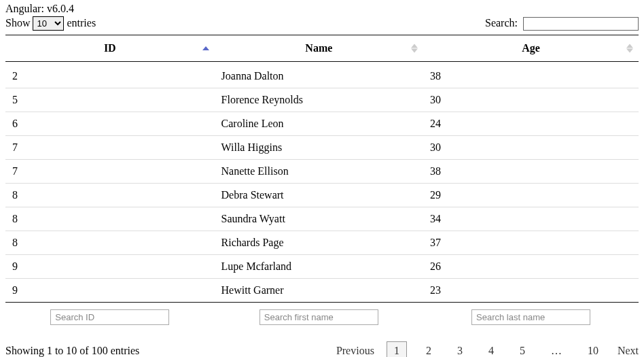 Image resolution: width=644 pixels, height=357 pixels. I want to click on cell-name: Caroline Leon, so click(319, 124).